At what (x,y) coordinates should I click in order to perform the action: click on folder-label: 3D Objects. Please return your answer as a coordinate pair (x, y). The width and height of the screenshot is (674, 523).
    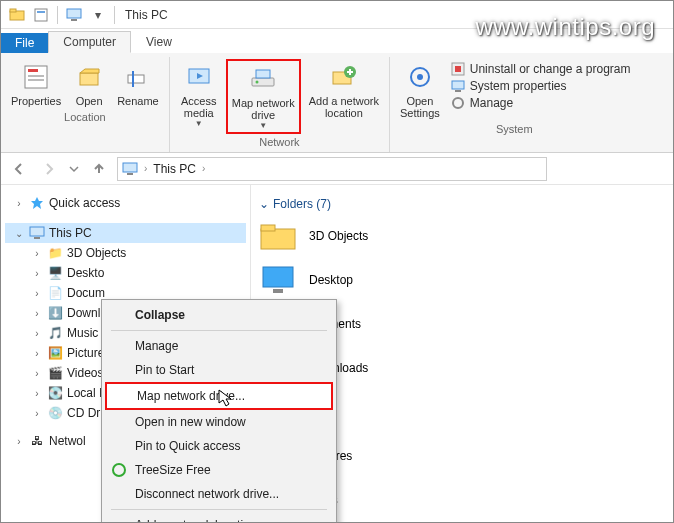
    Looking at the image, I should click on (338, 236).